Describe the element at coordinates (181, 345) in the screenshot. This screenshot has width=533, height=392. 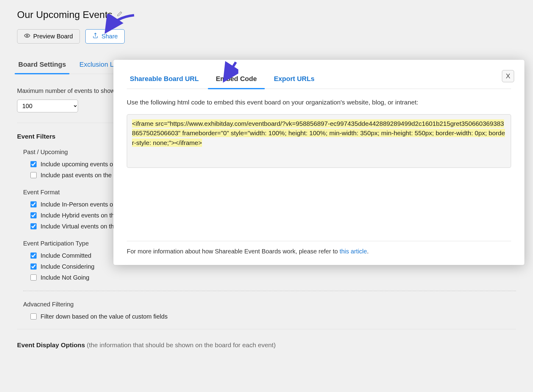
I see `display-options-hint: (the information that should be shown on…` at that location.